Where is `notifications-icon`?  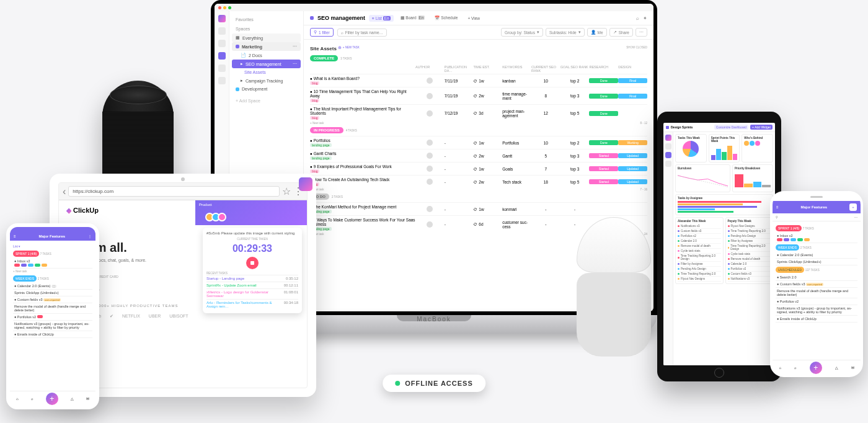
notifications-icon is located at coordinates (222, 43).